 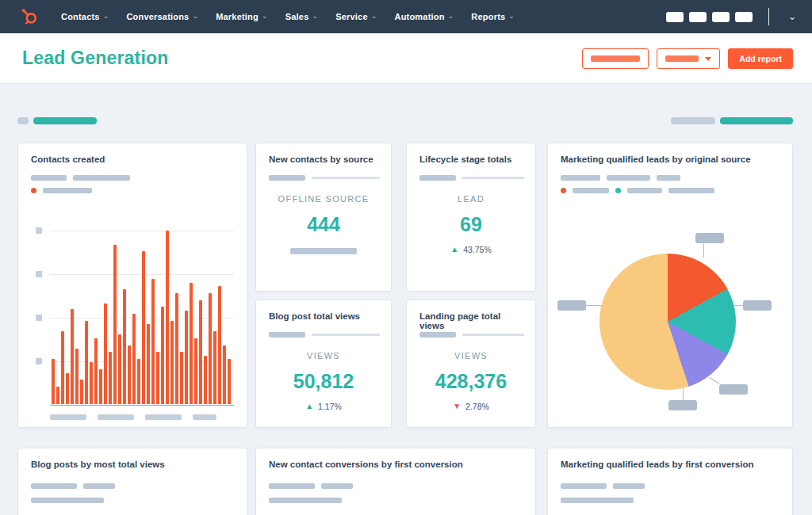 I want to click on page-title: Lead Generation, so click(x=95, y=59).